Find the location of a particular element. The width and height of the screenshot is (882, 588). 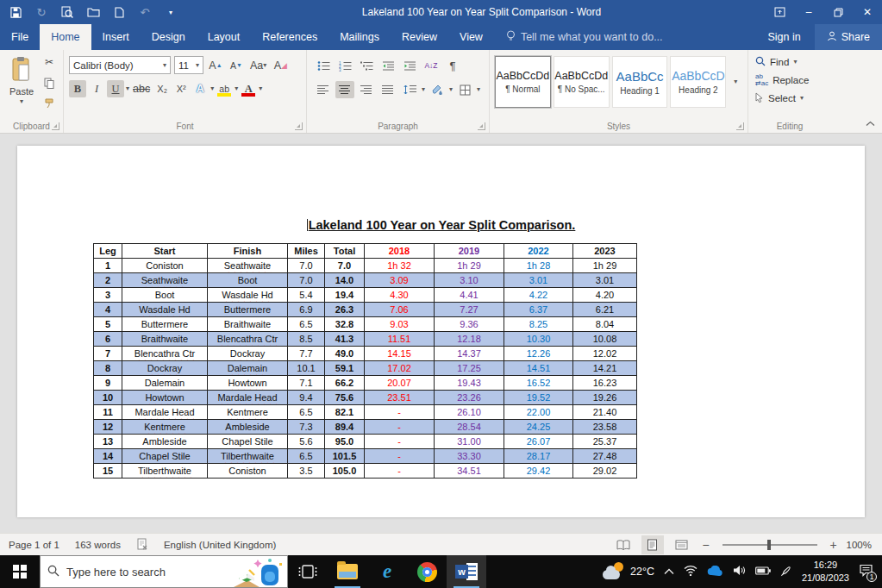

table-cell: 9.4 is located at coordinates (307, 398).